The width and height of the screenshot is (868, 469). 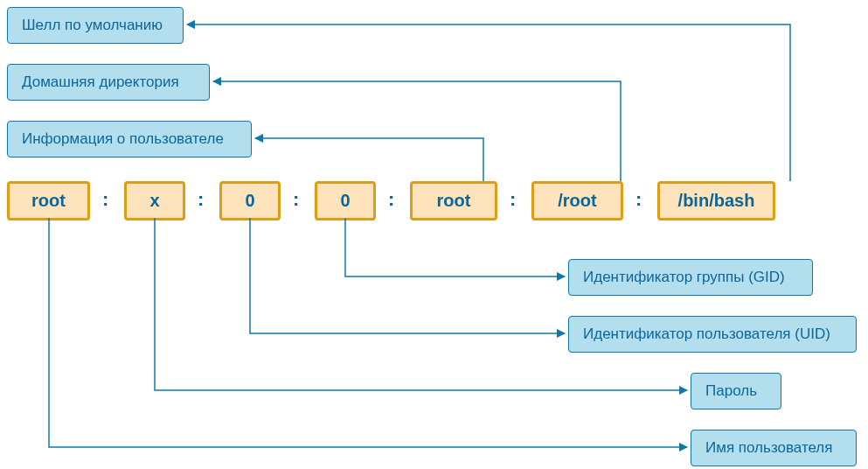 What do you see at coordinates (95, 25) in the screenshot?
I see `label-shell: Шелл по умолчанию` at bounding box center [95, 25].